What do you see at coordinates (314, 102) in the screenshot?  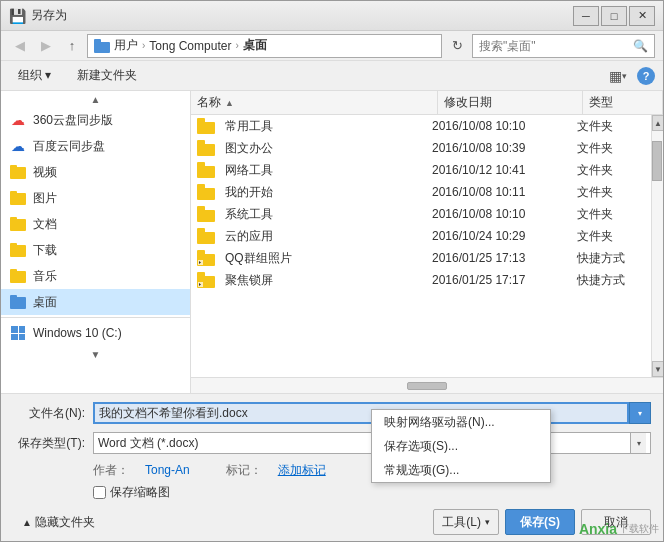 I see `col-header-name: 名称 ▲` at bounding box center [314, 102].